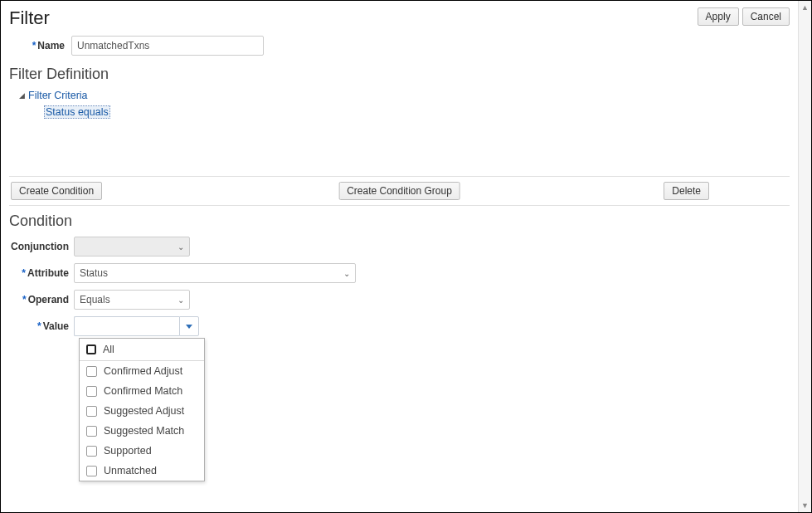 The image size is (812, 513). I want to click on caret-down-icon, so click(189, 327).